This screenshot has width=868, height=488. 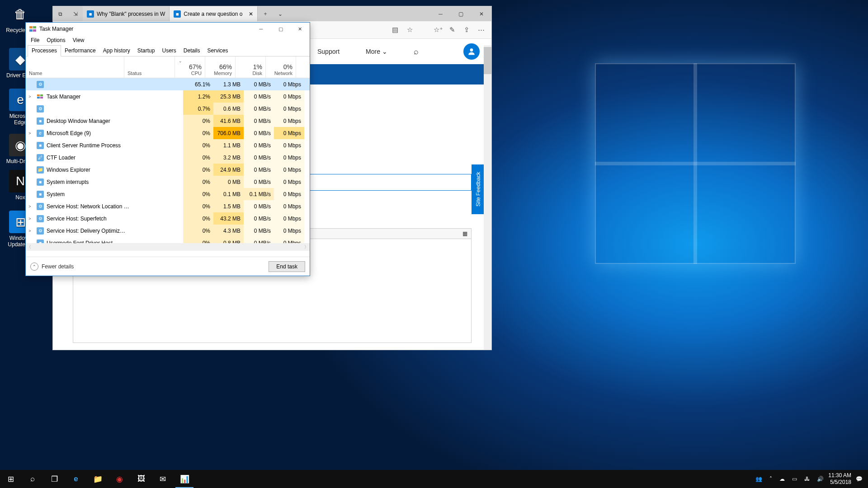 I want to click on process-row: >eMicrosoft Edge (9)0%706.0 MB0 MB/s0 Mb…, so click(x=168, y=133).